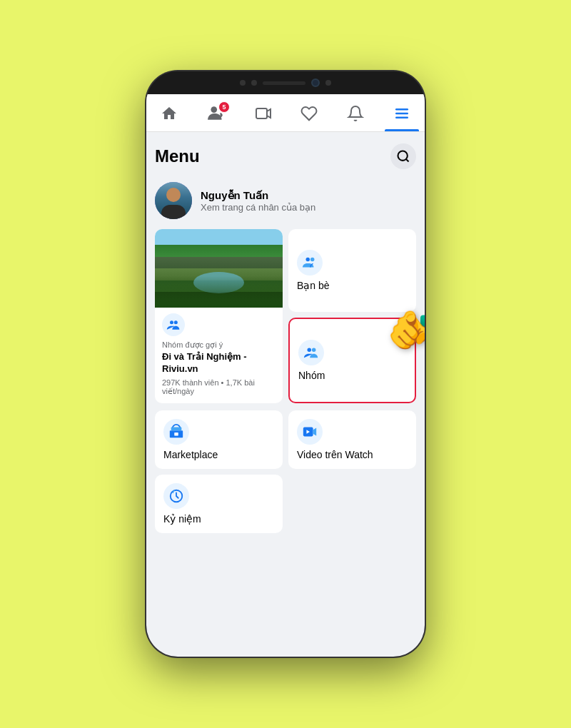 Image resolution: width=571 pixels, height=728 pixels. Describe the element at coordinates (224, 107) in the screenshot. I see `friends-badge: 5` at that location.